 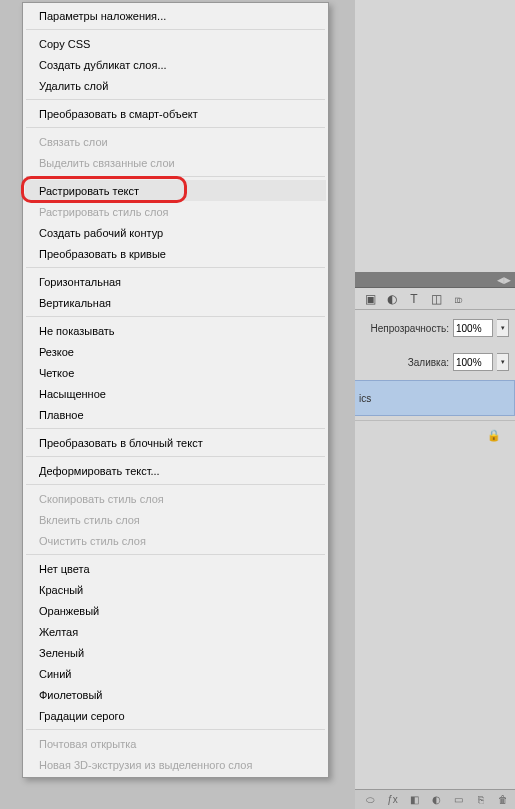 I want to click on menu-item: Вклеить стиль слоя, so click(x=176, y=520).